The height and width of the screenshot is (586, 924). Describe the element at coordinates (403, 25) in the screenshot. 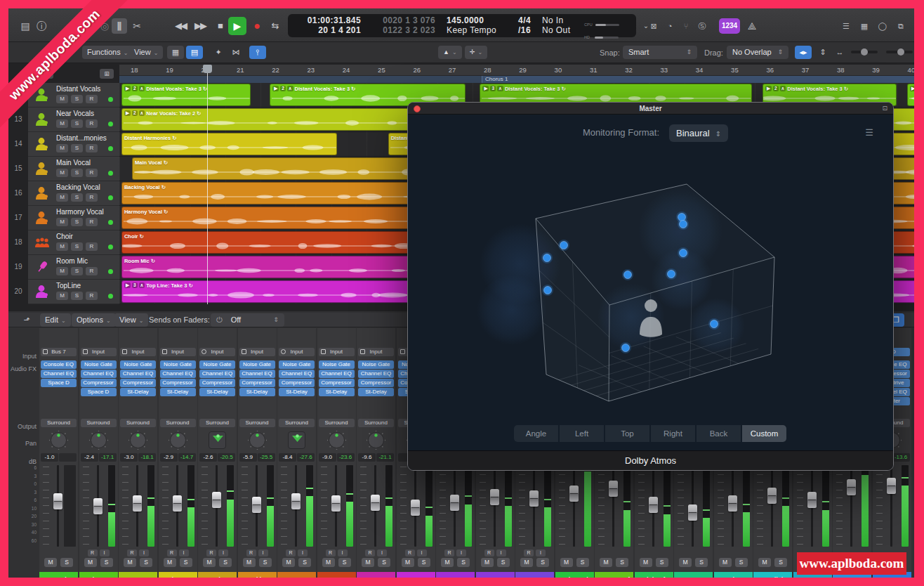

I see `lcd-locators: 0020 1 3 0760122 3 2 023` at that location.